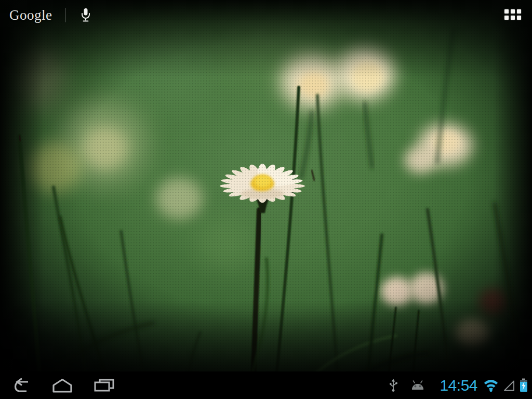  What do you see at coordinates (507, 11) in the screenshot?
I see `apps-grid-icon` at bounding box center [507, 11].